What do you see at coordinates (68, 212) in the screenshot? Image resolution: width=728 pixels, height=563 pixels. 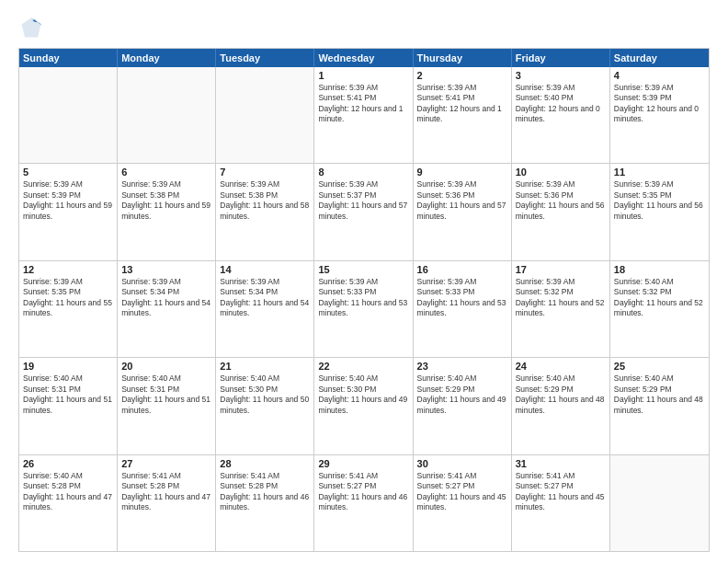 I see `day-cell-5: 5Sunrise: 5:39 AM Sunset: 5:39 PM Daylig…` at bounding box center [68, 212].